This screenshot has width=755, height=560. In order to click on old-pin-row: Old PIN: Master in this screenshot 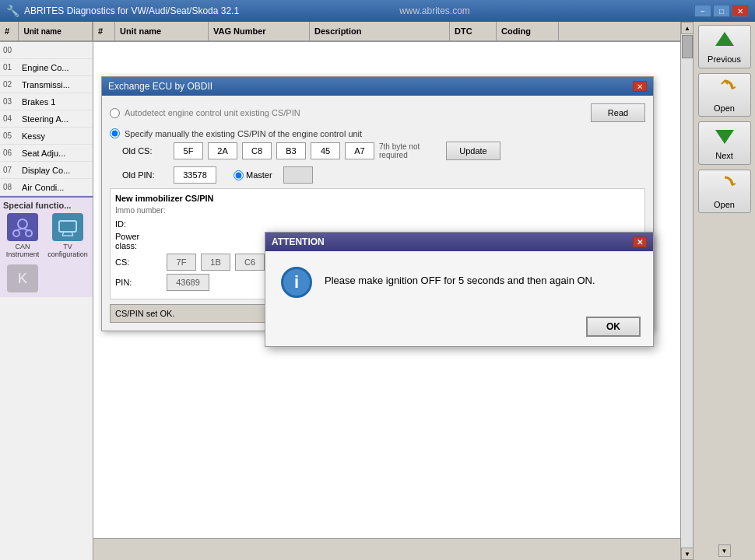, I will do `click(384, 175)`.